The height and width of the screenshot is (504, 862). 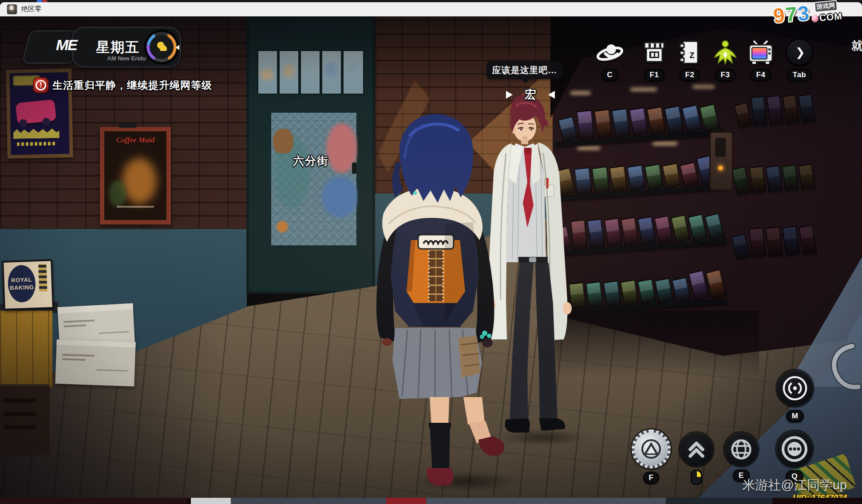 I want to click on compass-marker-icon, so click(x=651, y=449).